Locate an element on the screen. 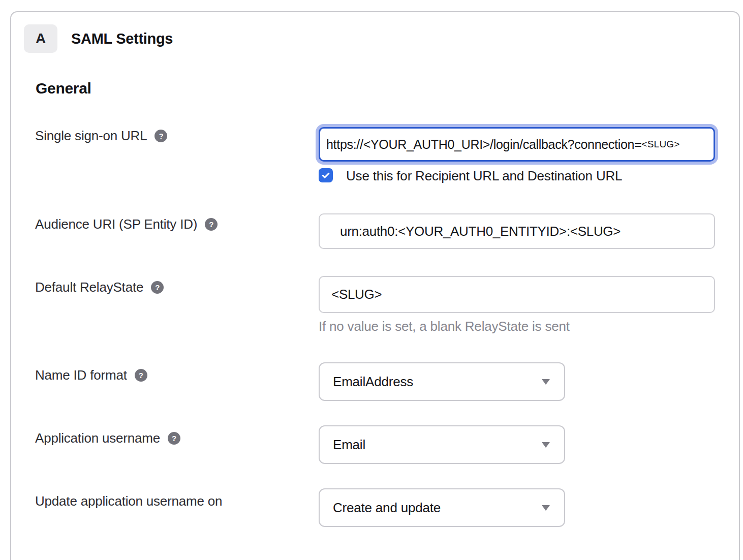 The image size is (743, 560). application-username-label-row: Application username ? is located at coordinates (108, 438).